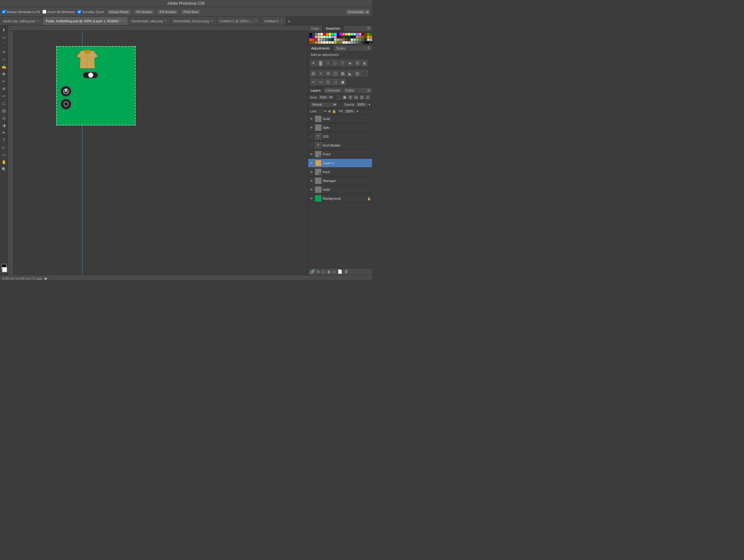 The height and width of the screenshot is (560, 744). I want to click on background-color, so click(5, 270).